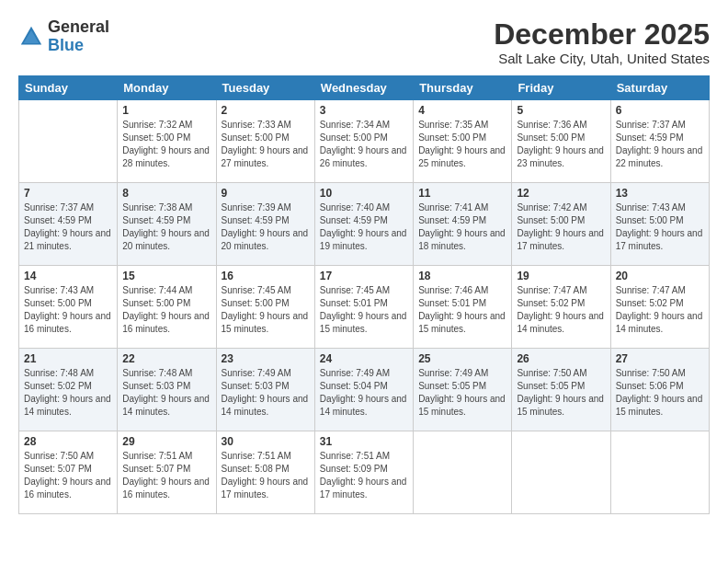 The image size is (728, 563). I want to click on week-row-0: 1Sunrise: 7:32 AM Sunset: 5:00 PM Daylig…, so click(364, 142).